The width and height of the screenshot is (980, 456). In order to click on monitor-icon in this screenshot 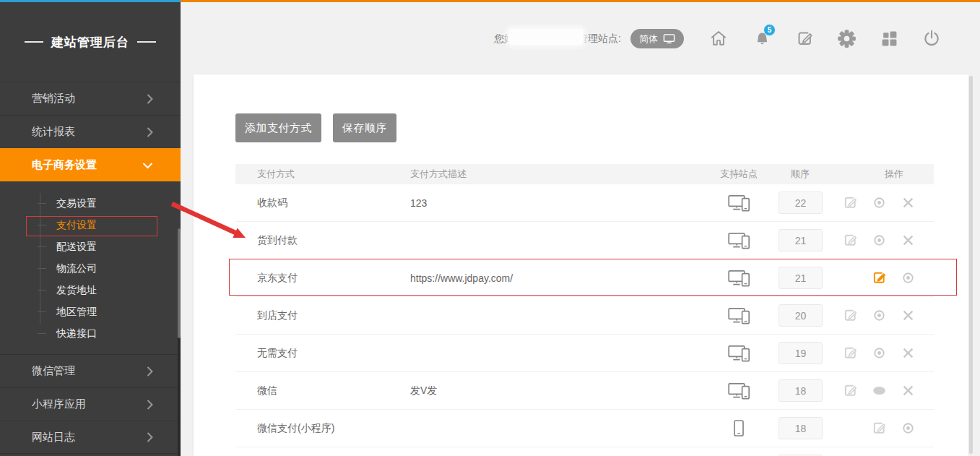, I will do `click(669, 39)`.